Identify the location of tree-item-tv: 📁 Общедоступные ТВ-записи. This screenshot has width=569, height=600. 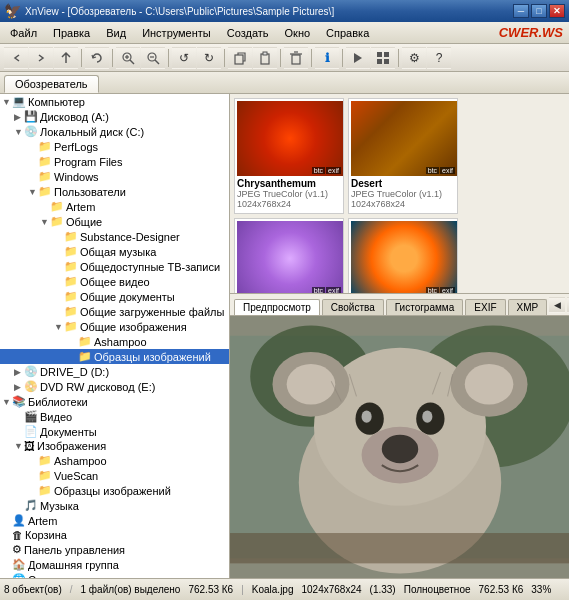
(114, 266).